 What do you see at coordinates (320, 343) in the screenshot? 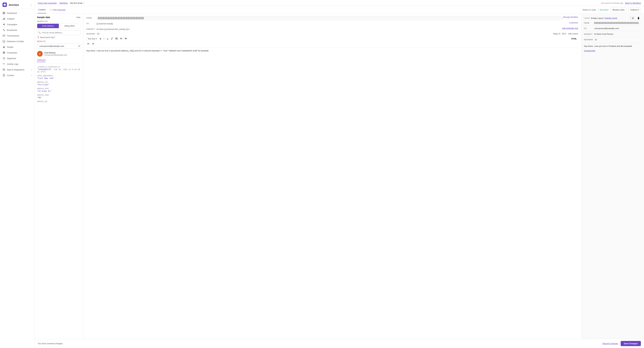
I see `unsaved-message: You have unsaved changes.` at bounding box center [320, 343].